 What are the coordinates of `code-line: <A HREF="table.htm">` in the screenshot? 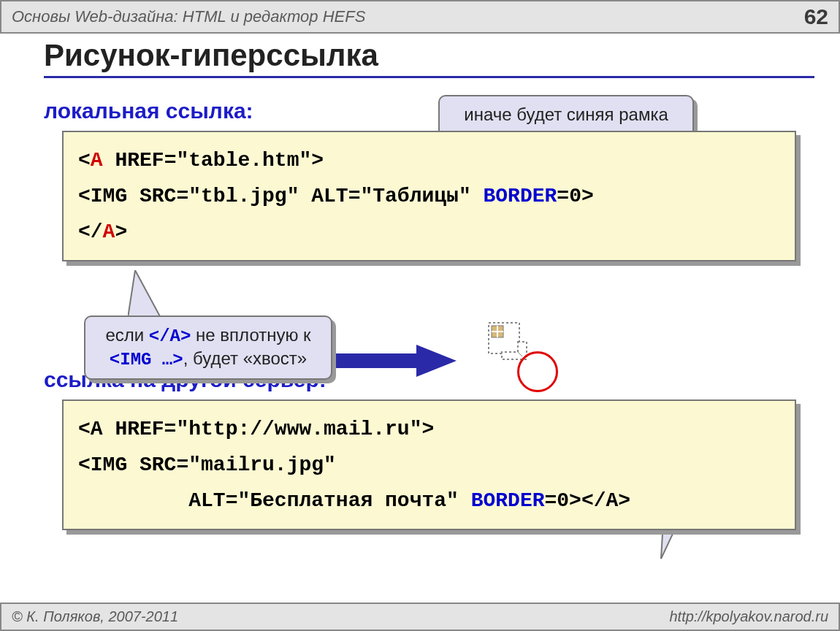 It's located at (429, 161).